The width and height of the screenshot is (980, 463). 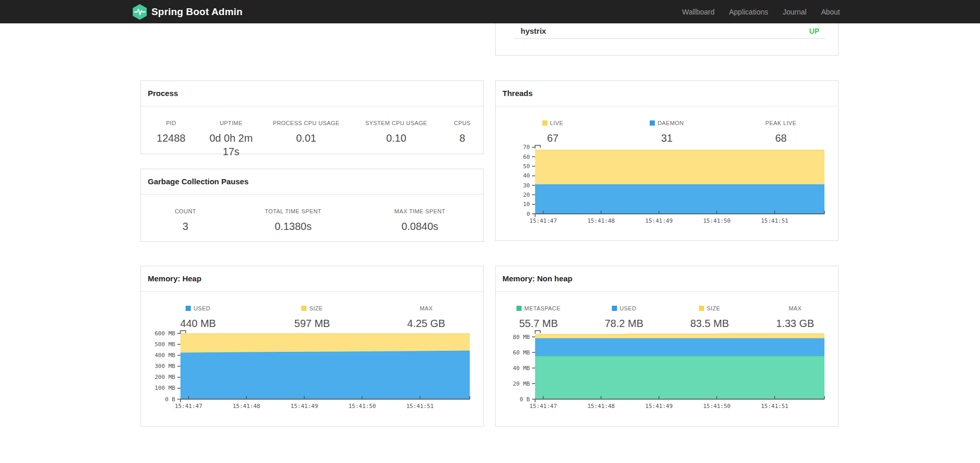 What do you see at coordinates (527, 195) in the screenshot?
I see `svg-text: 20` at bounding box center [527, 195].